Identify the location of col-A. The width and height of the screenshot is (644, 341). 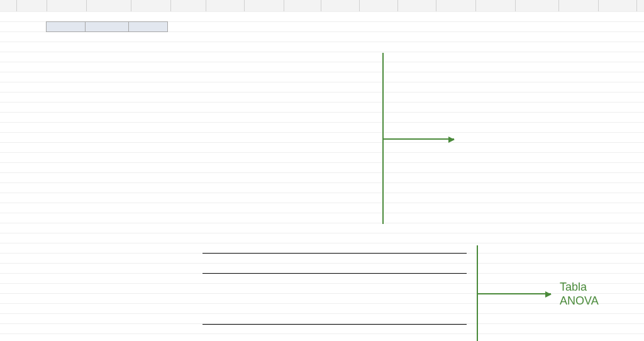
(32, 6).